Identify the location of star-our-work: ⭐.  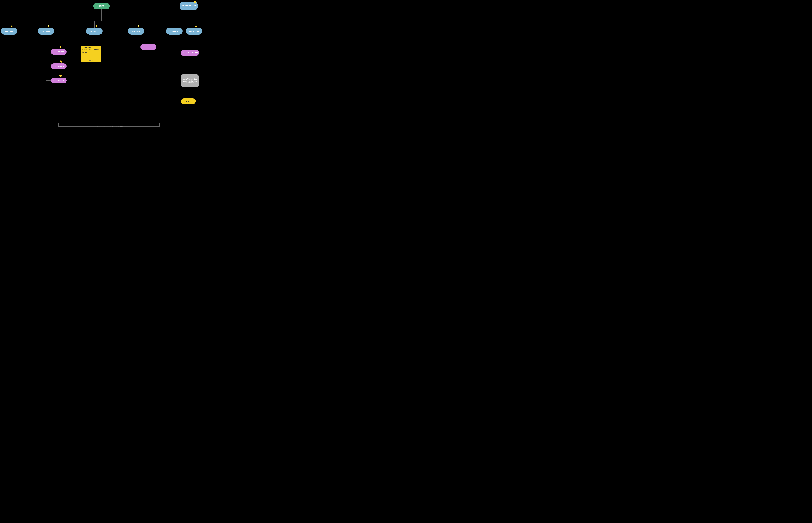
(48, 26).